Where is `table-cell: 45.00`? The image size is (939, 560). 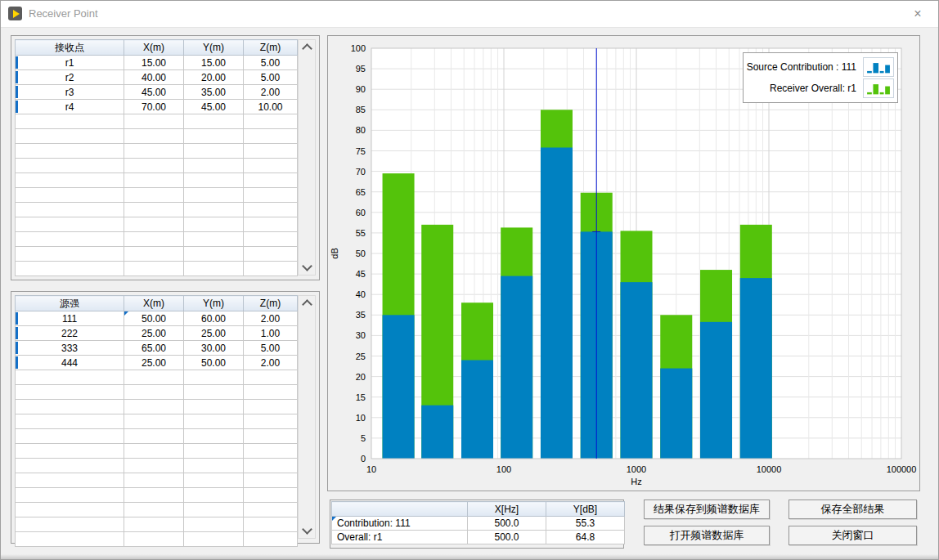
table-cell: 45.00 is located at coordinates (214, 107).